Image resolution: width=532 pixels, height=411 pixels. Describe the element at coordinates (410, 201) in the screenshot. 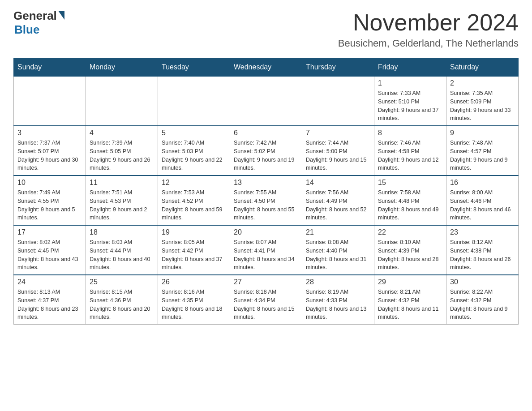

I see `calendar-day-cell: 15Sunrise: 7:58 AMSunset: 4:48 PMDayligh…` at that location.